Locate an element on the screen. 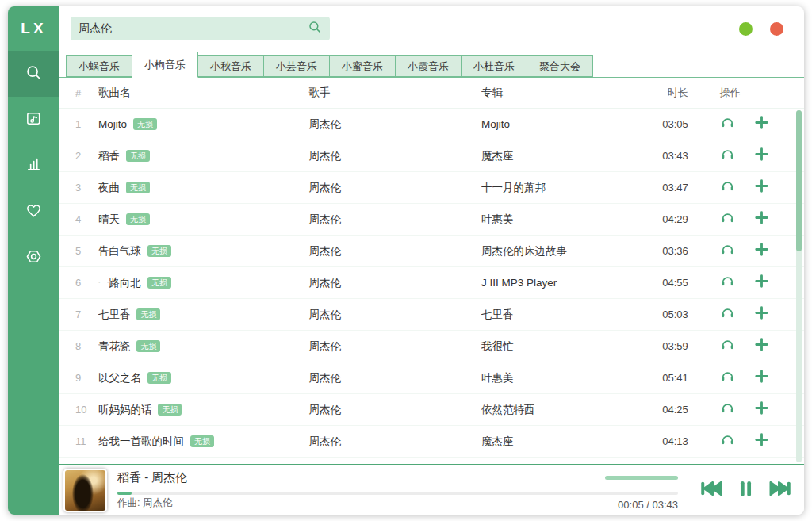  scrollbar is located at coordinates (799, 286).